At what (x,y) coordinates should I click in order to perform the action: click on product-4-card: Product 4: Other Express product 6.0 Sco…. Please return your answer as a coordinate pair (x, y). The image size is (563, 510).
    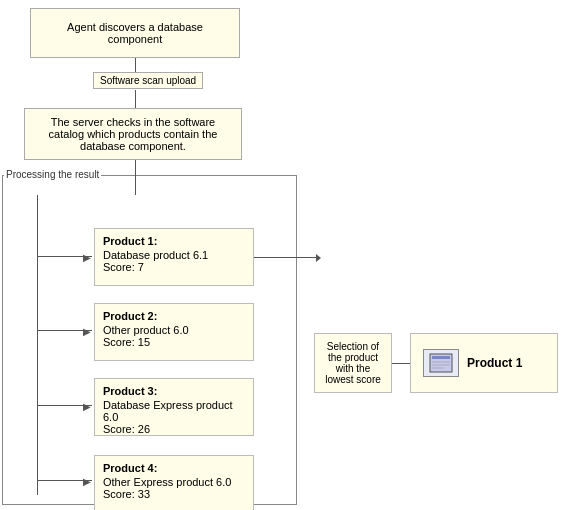
    Looking at the image, I should click on (174, 482).